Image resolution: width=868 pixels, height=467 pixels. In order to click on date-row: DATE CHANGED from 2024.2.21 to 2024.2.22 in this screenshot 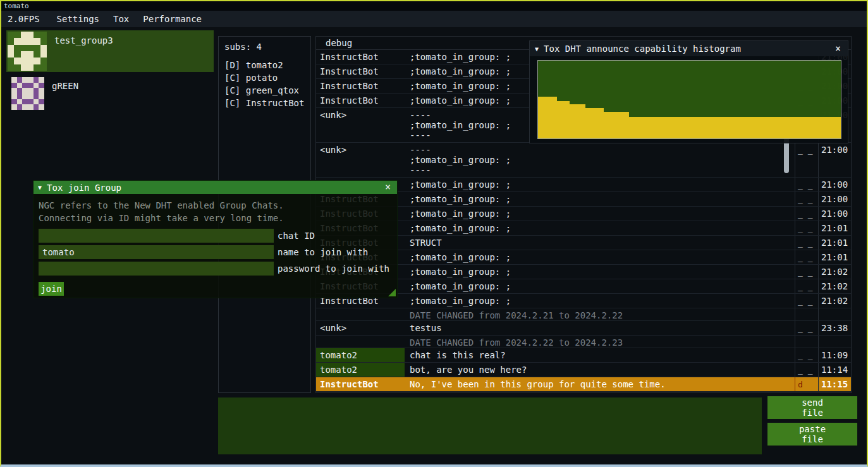, I will do `click(584, 315)`.